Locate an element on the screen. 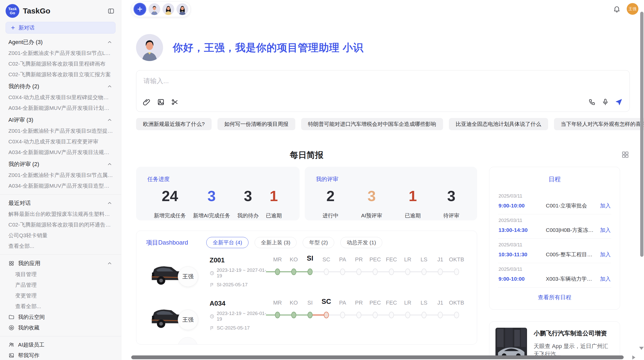 The height and width of the screenshot is (360, 644). dashboard-tab: 年型 (2) is located at coordinates (318, 243).